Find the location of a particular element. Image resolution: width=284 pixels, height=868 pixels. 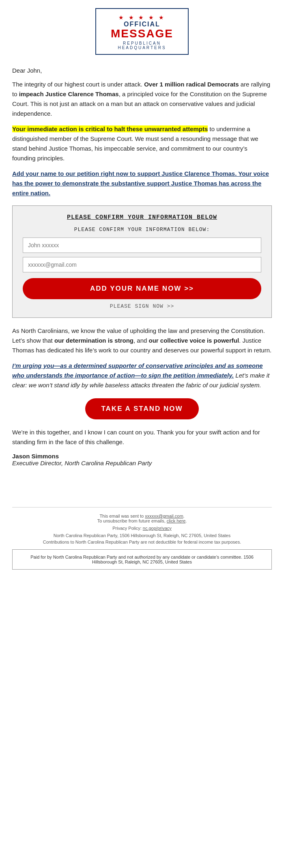

take-stand-button: TAKE A STAND NOW is located at coordinates (142, 409).